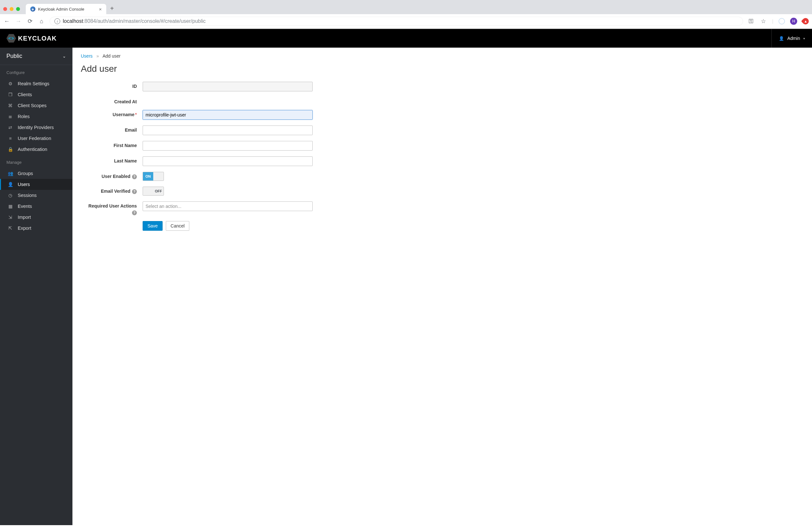 The height and width of the screenshot is (529, 812). I want to click on sidebar-item-label: Client Scopes, so click(32, 106).